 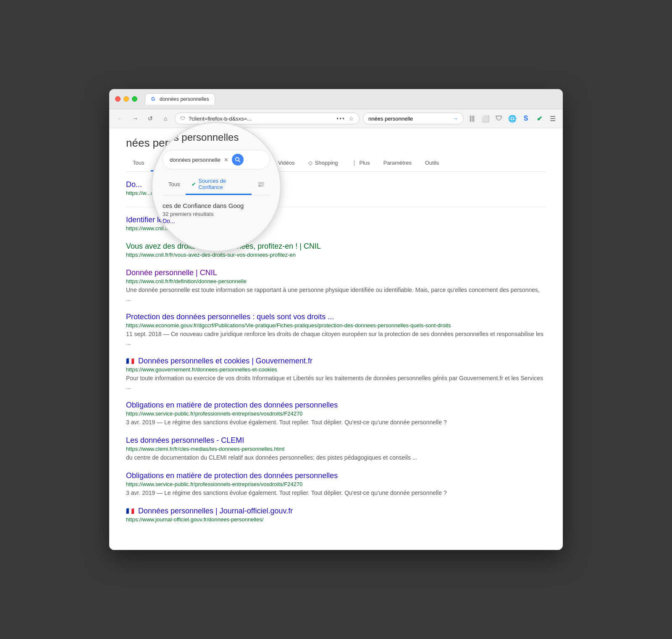 What do you see at coordinates (150, 118) in the screenshot?
I see `reload-button: ↺` at bounding box center [150, 118].